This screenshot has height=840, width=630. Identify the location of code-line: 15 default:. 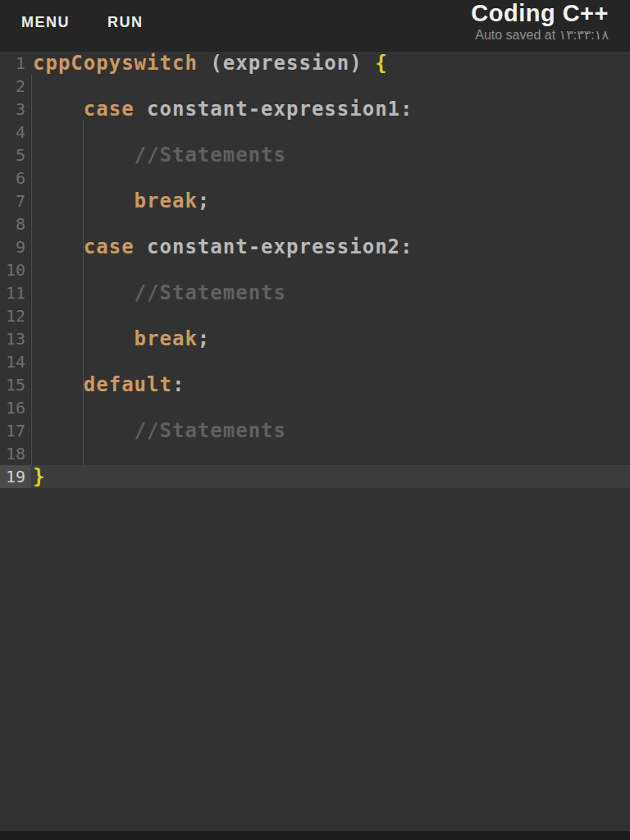
(315, 385).